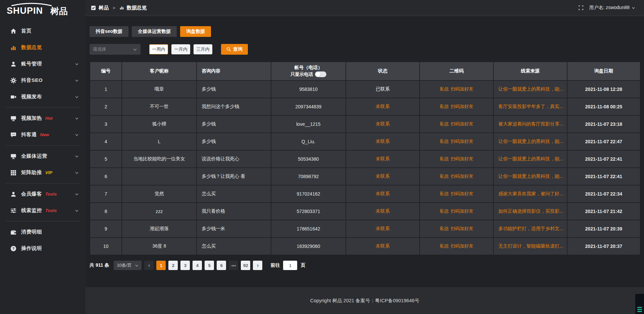 This screenshot has width=644, height=314. Describe the element at coordinates (99, 49) in the screenshot. I see `filter-select-placeholder: 请选择` at that location.